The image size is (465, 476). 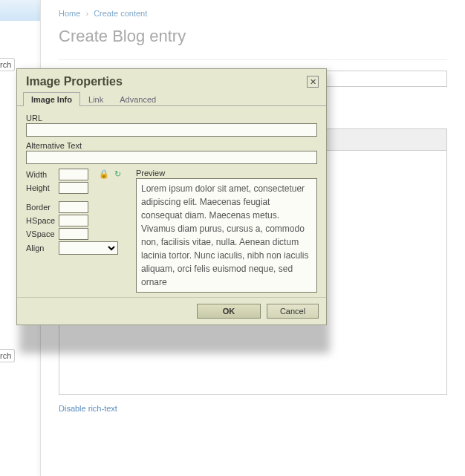 What do you see at coordinates (172, 157) in the screenshot?
I see `alt-input` at bounding box center [172, 157].